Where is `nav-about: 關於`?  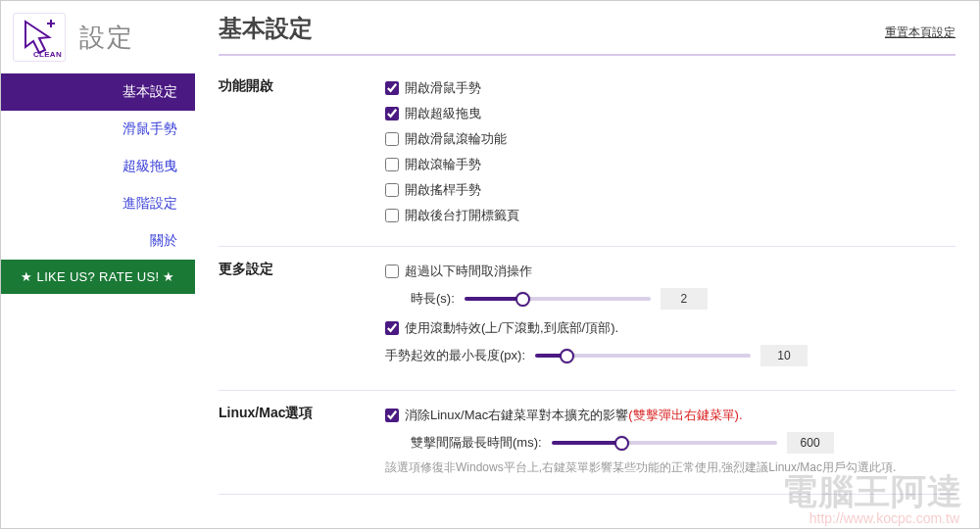 nav-about: 關於 is located at coordinates (98, 241).